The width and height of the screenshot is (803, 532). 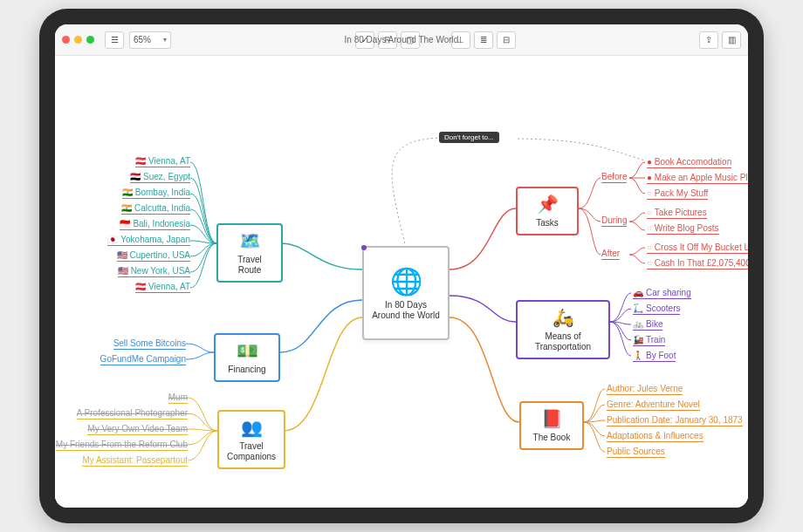 What do you see at coordinates (648, 324) in the screenshot?
I see `transport-item: 🚲Bike` at bounding box center [648, 324].